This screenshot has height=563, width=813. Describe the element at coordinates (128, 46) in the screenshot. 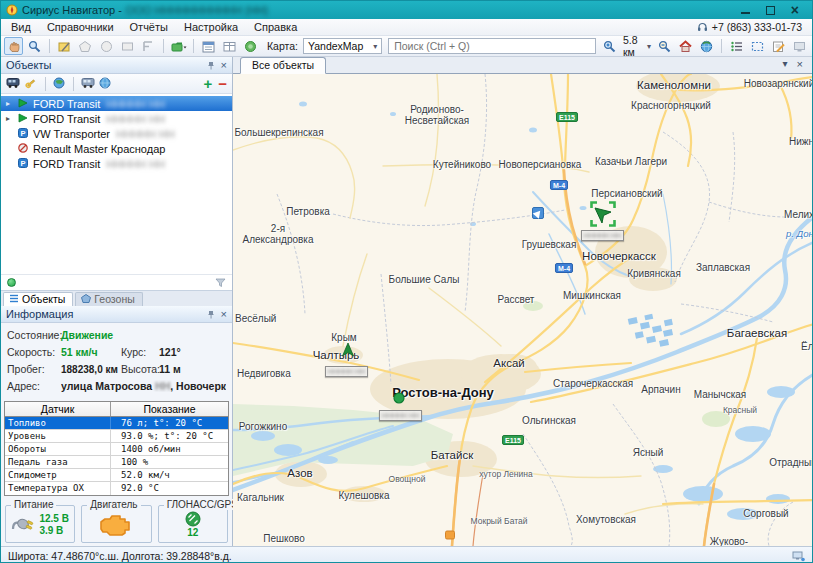

I see `rect-tool-button` at that location.